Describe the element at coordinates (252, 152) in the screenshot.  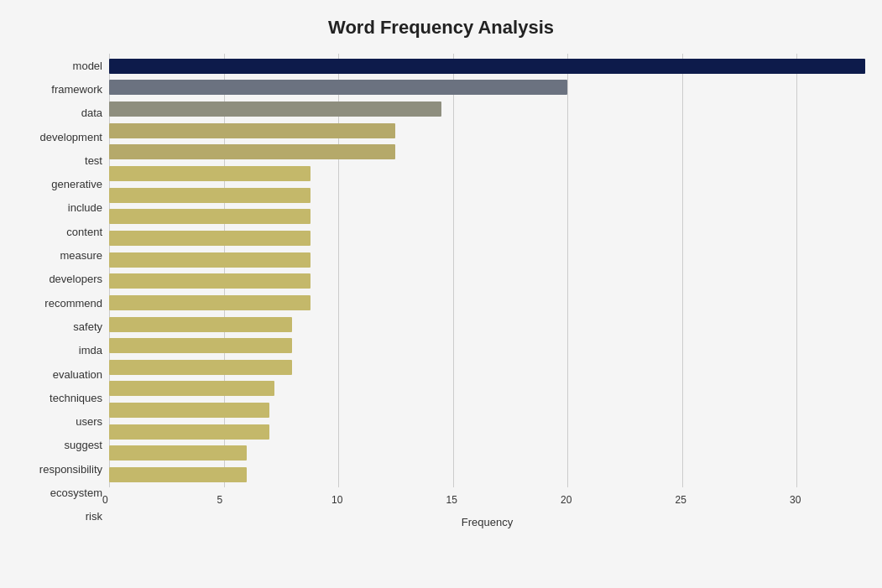
I see `bar-test` at that location.